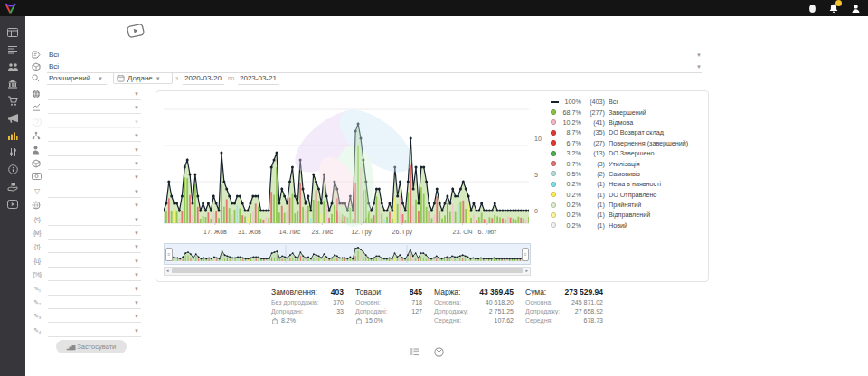 This screenshot has height=376, width=868. Describe the element at coordinates (834, 9) in the screenshot. I see `notifications-icon` at that location.